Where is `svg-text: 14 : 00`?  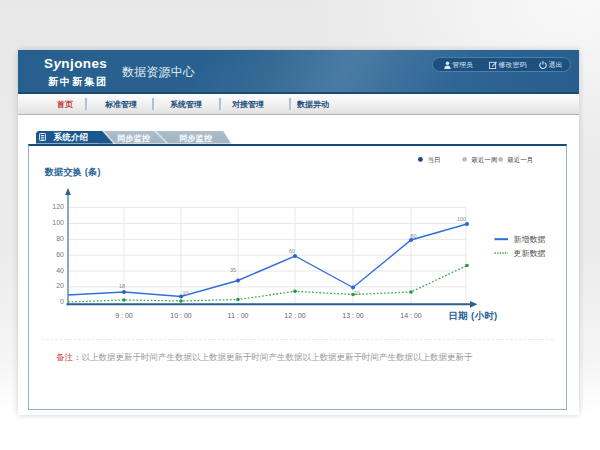 svg-text: 14 : 00 is located at coordinates (411, 316).